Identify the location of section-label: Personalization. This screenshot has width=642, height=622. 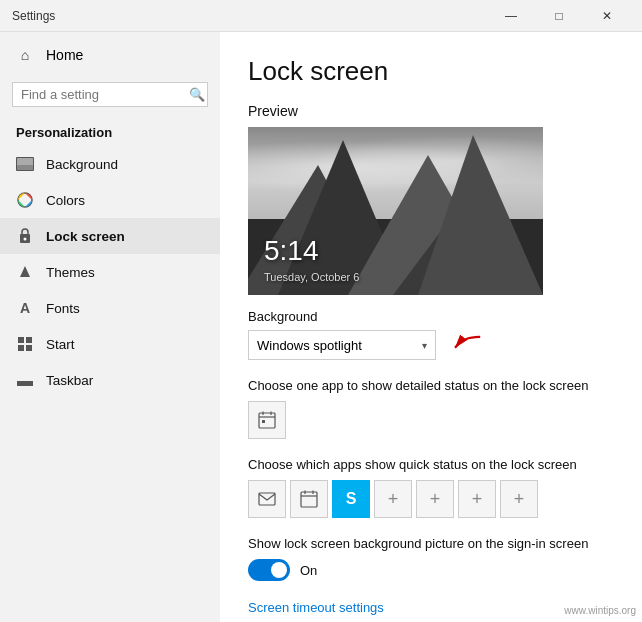
(110, 130).